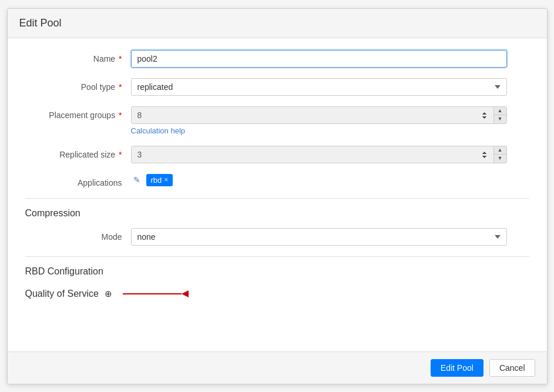 This screenshot has width=554, height=392. Describe the element at coordinates (500, 155) in the screenshot. I see `replicated-size-spinners: ▲ ▼` at that location.